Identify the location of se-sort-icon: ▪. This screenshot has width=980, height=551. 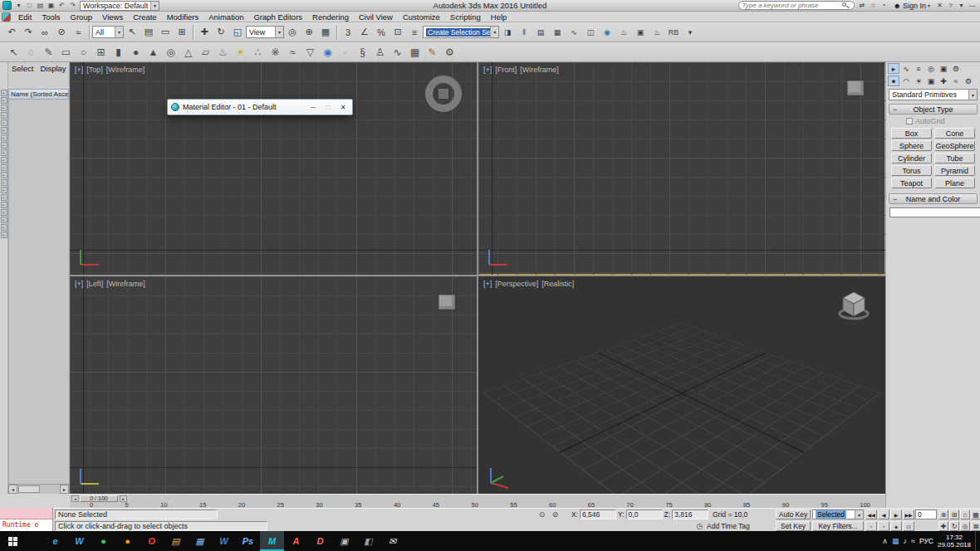
(4, 123).